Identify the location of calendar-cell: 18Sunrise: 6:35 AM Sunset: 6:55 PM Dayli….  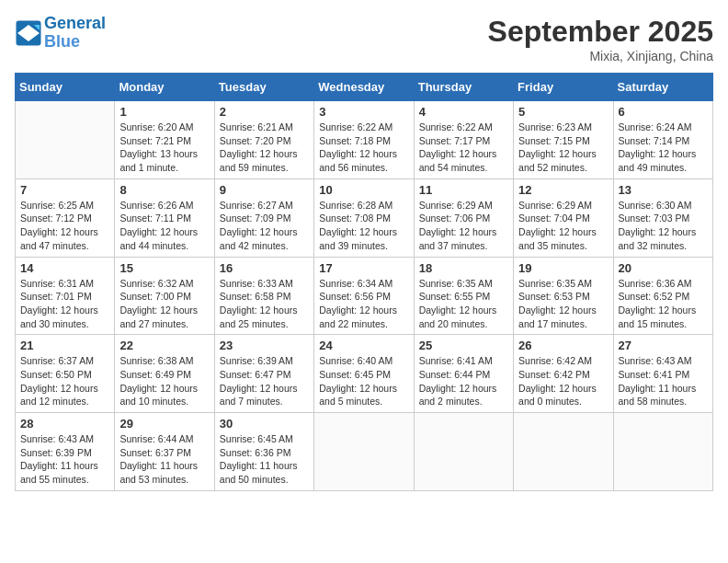
(463, 296).